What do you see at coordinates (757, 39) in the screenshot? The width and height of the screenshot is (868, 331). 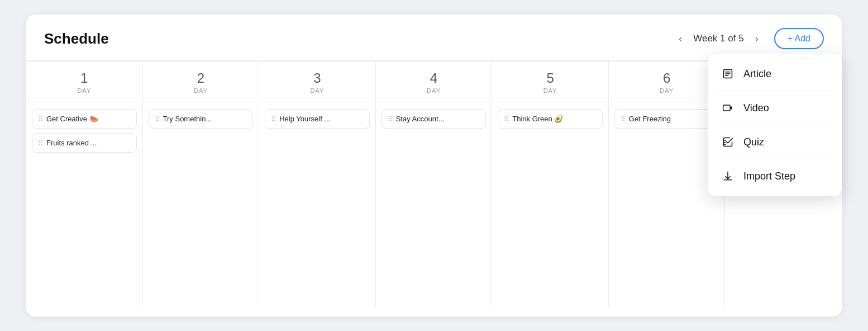 I see `next-week-button: ›` at bounding box center [757, 39].